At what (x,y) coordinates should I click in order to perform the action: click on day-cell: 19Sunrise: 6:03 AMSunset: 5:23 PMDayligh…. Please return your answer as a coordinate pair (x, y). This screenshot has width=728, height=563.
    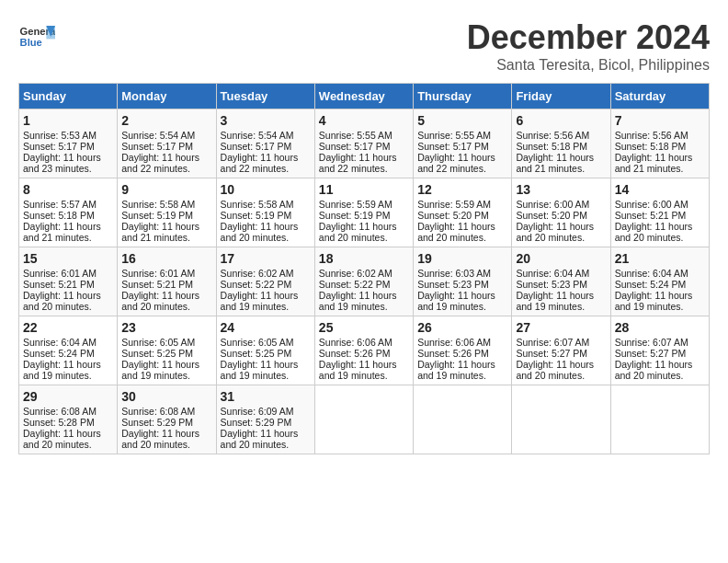
    Looking at the image, I should click on (463, 282).